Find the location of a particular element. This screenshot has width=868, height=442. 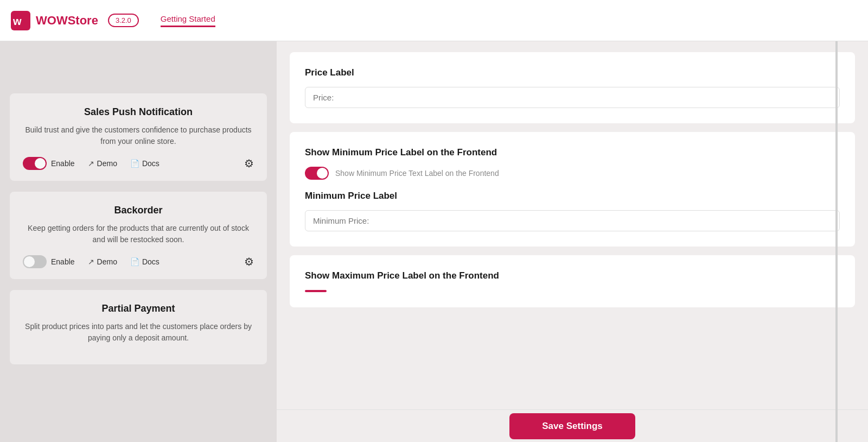

logo-area: w WOWStore 3.2.0 is located at coordinates (75, 21).